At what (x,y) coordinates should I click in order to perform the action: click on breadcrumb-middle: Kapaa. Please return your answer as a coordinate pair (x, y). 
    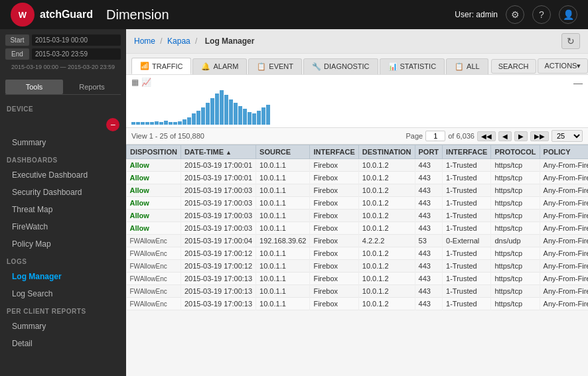
    Looking at the image, I should click on (179, 41).